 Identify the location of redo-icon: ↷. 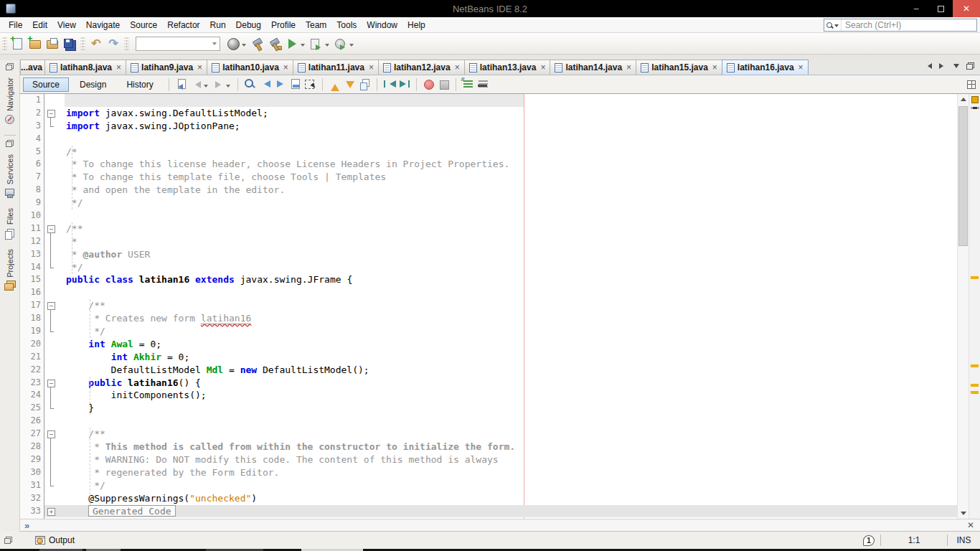
(113, 44).